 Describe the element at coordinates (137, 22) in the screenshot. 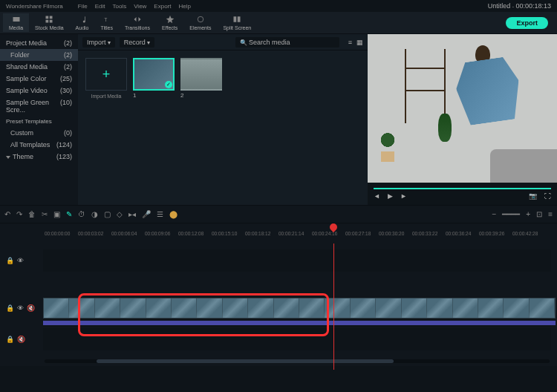

I see `tab-transitions: Transitions` at that location.